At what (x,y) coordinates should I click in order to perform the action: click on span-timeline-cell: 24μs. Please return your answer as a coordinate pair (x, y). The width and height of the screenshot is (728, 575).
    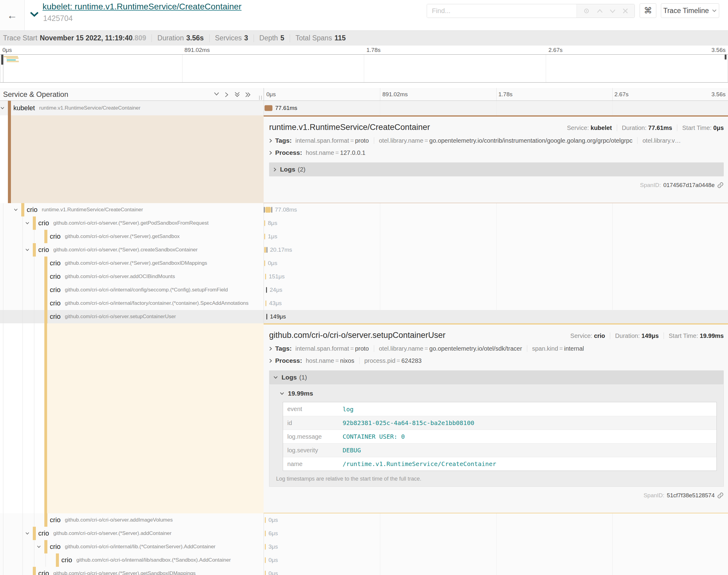
    Looking at the image, I should click on (496, 290).